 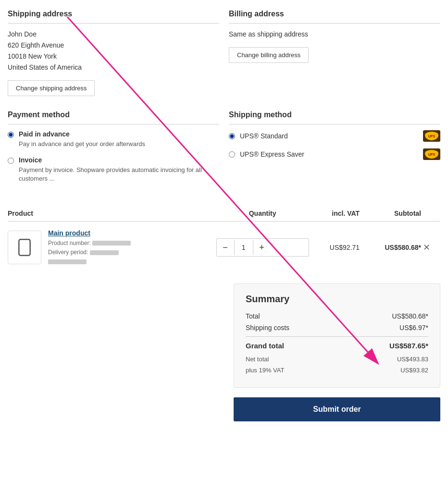 I want to click on product-number-label: Product number:, so click(x=70, y=243).